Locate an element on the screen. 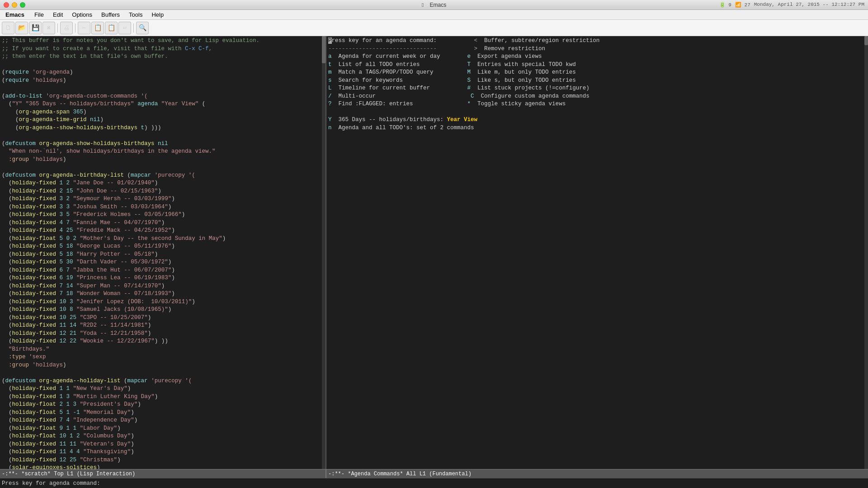 This screenshot has height=488, width=868. right-status-text: -:**- *Agenda Commands* All L1 (Fundamen… is located at coordinates (400, 474).